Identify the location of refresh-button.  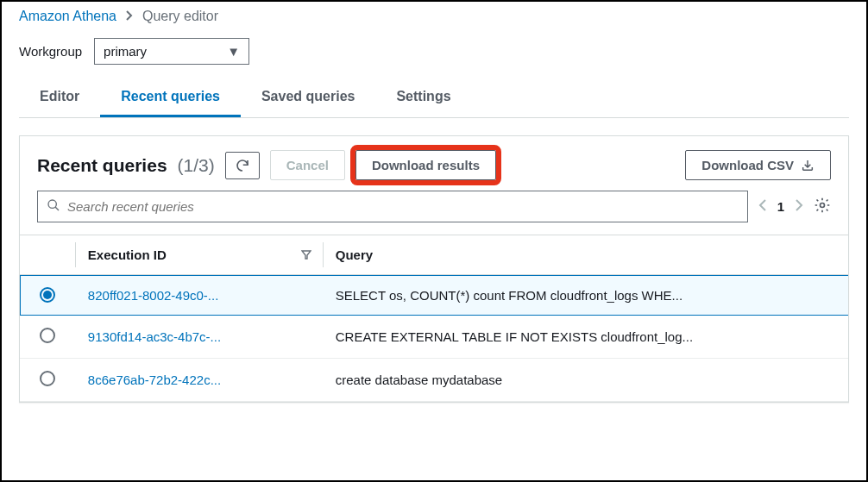
(242, 166).